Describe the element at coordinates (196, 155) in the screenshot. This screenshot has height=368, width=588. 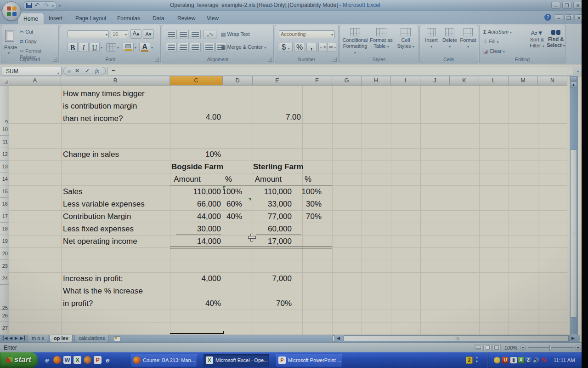
I see `cell-C12: 10%` at that location.